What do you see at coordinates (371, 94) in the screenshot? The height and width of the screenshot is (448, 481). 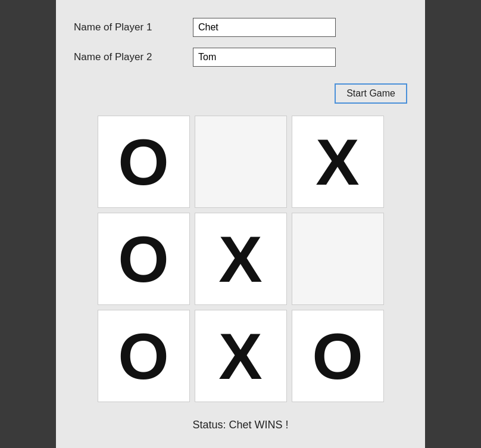 I see `start-game-button: Start Game` at bounding box center [371, 94].